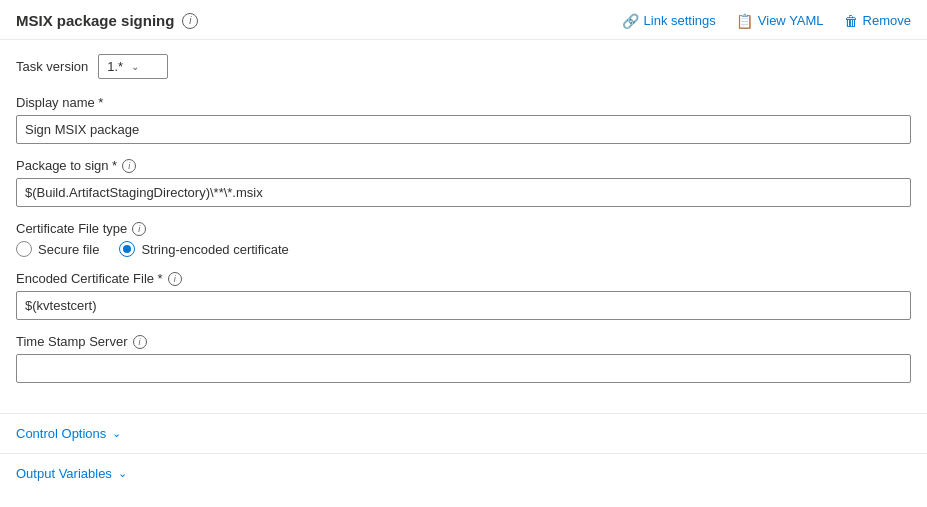 Image resolution: width=927 pixels, height=507 pixels. Describe the element at coordinates (464, 239) in the screenshot. I see `certificate-file-type-group: Certificate File type i Secure file Stri…` at that location.